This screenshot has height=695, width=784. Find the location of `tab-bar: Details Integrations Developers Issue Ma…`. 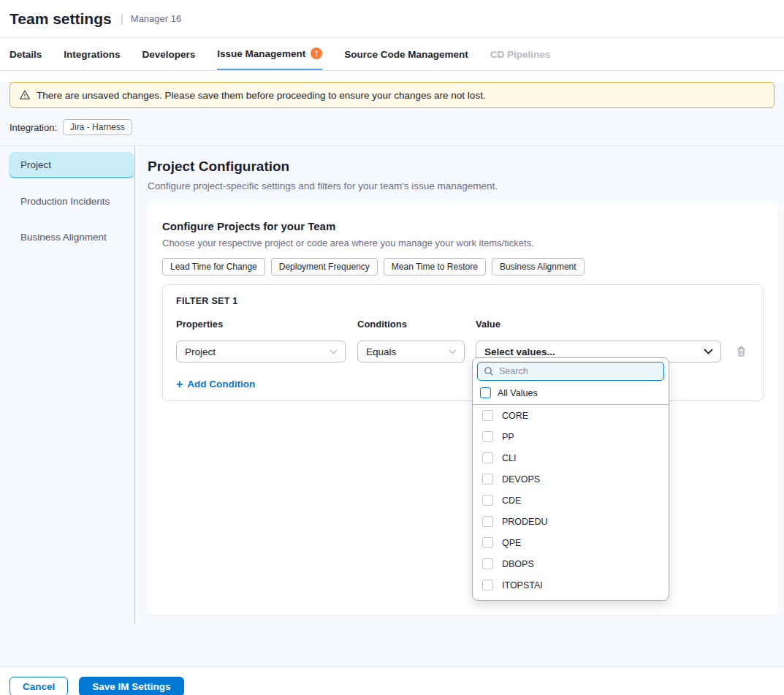

tab-bar: Details Integrations Developers Issue Ma… is located at coordinates (392, 54).